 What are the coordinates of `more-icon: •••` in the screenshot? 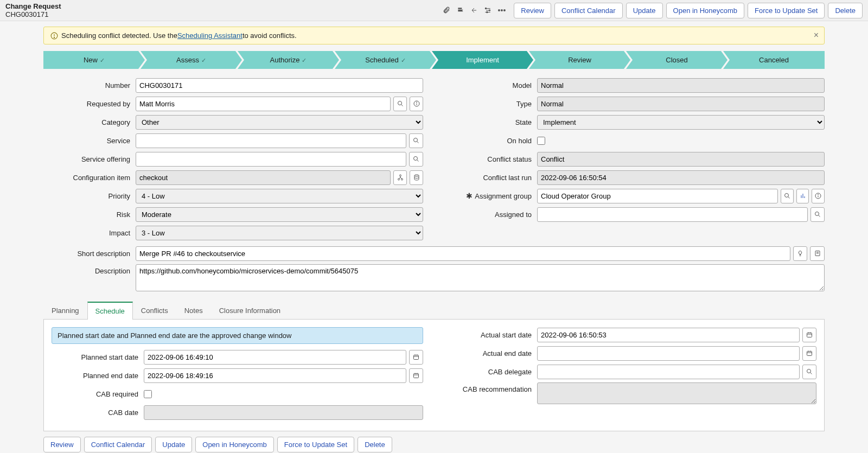 It's located at (502, 10).